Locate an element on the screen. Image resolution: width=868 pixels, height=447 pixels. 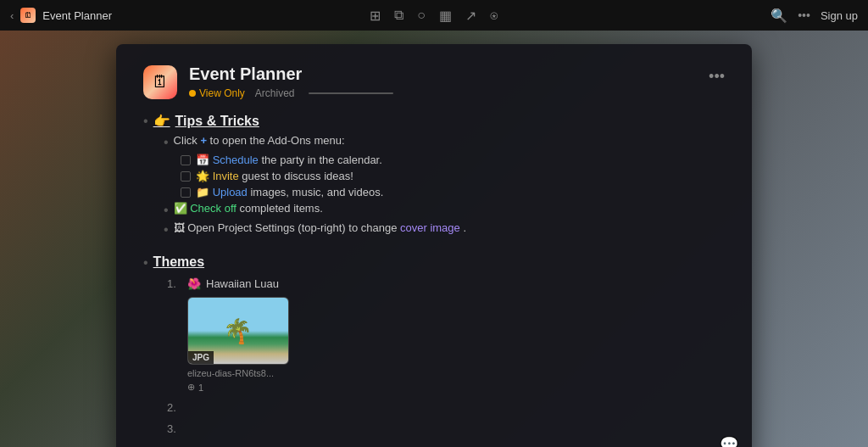
theme-item-3: 3. is located at coordinates (446, 429).